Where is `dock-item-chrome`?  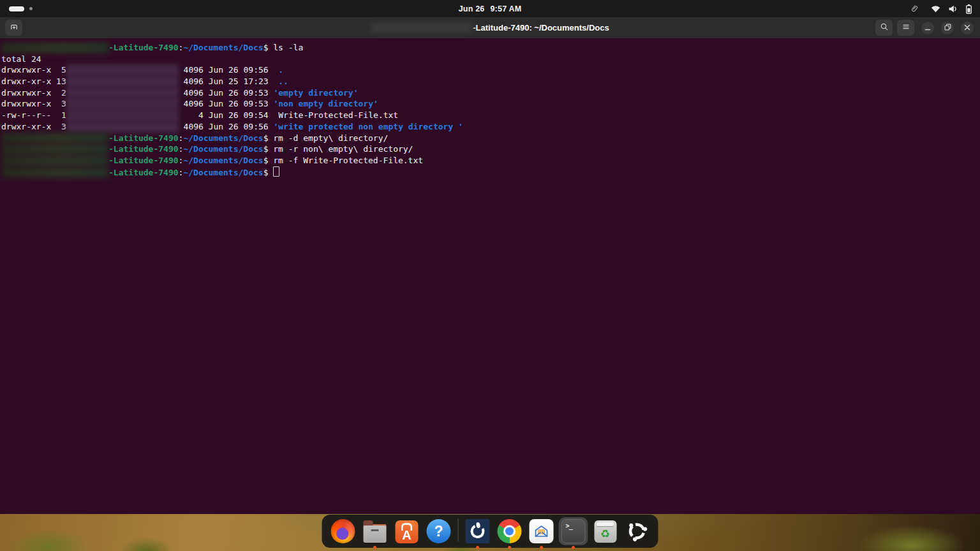
dock-item-chrome is located at coordinates (510, 531).